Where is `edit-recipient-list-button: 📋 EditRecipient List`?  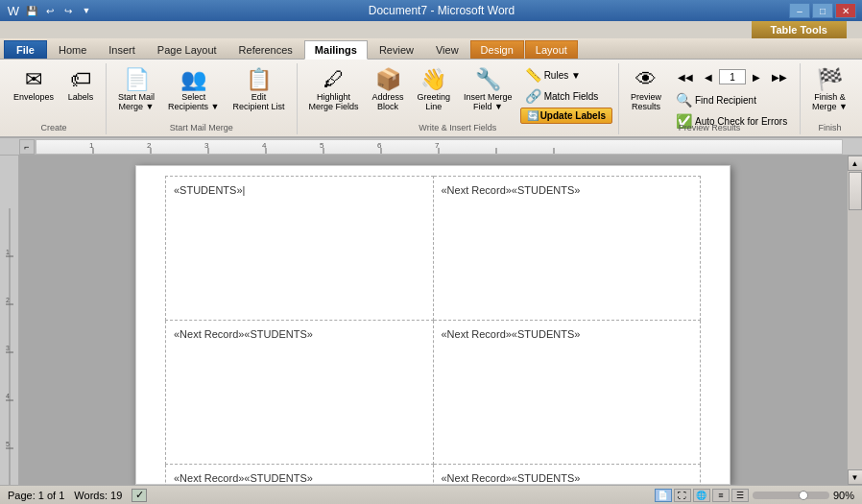 edit-recipient-list-button: 📋 EditRecipient List is located at coordinates (258, 90).